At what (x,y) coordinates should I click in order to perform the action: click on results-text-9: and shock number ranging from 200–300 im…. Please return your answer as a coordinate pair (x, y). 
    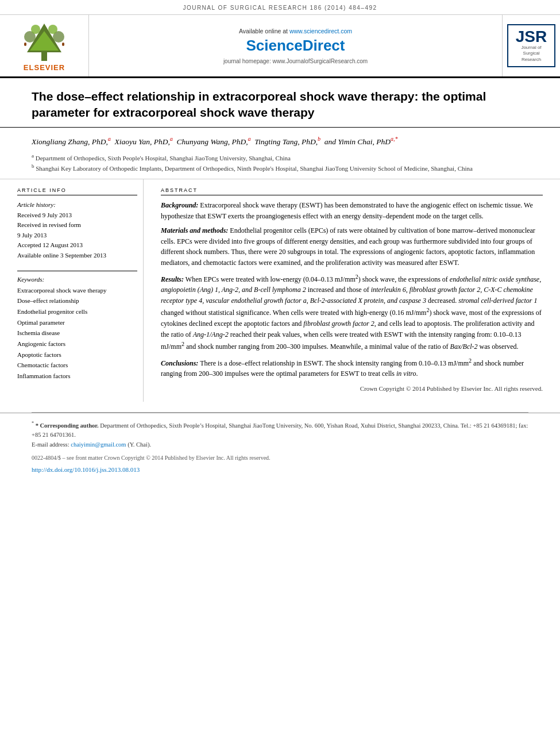
    Looking at the image, I should click on (317, 347).